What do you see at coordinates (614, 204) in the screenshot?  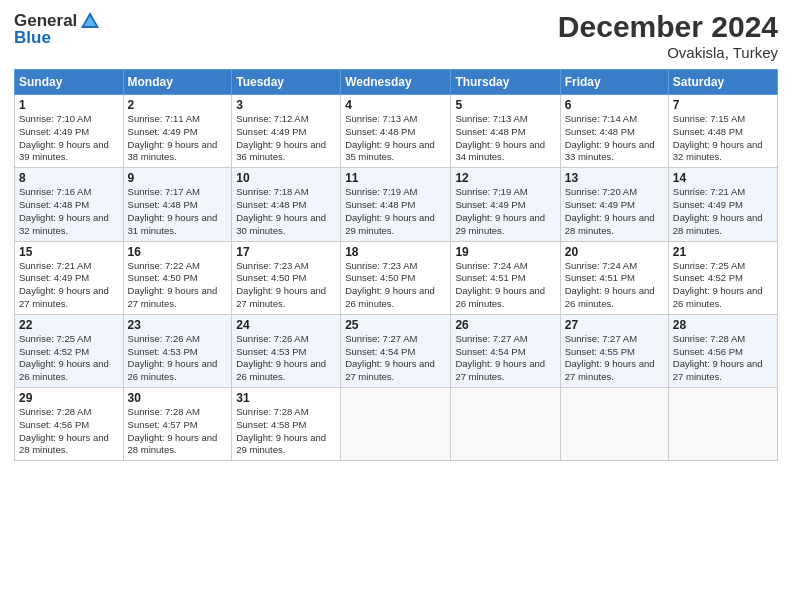 I see `table-row: 13Sunrise: 7:20 AMSunset: 4:49 PMDayligh…` at bounding box center [614, 204].